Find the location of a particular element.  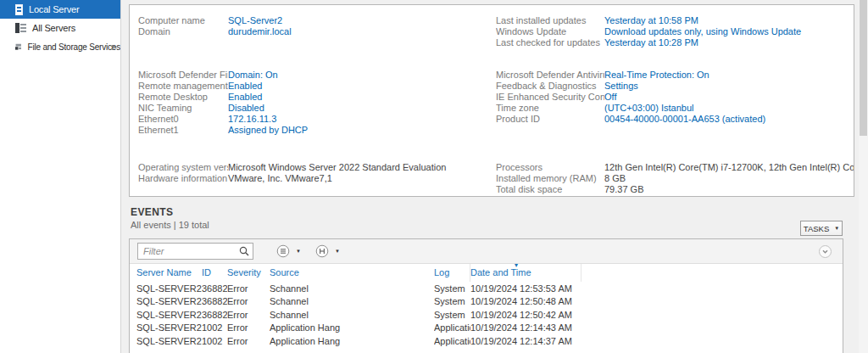

property-value-link: durudemir.local is located at coordinates (259, 31).